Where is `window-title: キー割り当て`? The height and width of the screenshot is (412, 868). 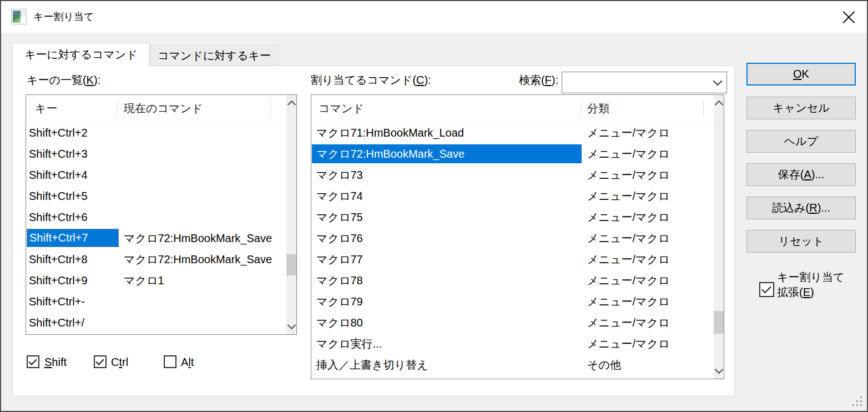
window-title: キー割り当て is located at coordinates (63, 17).